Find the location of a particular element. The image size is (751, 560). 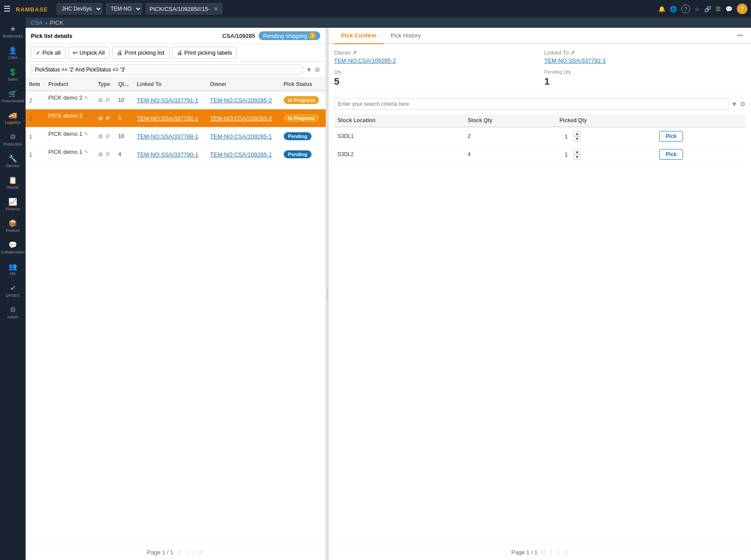

owner-label: Owner ↗ is located at coordinates (435, 53).